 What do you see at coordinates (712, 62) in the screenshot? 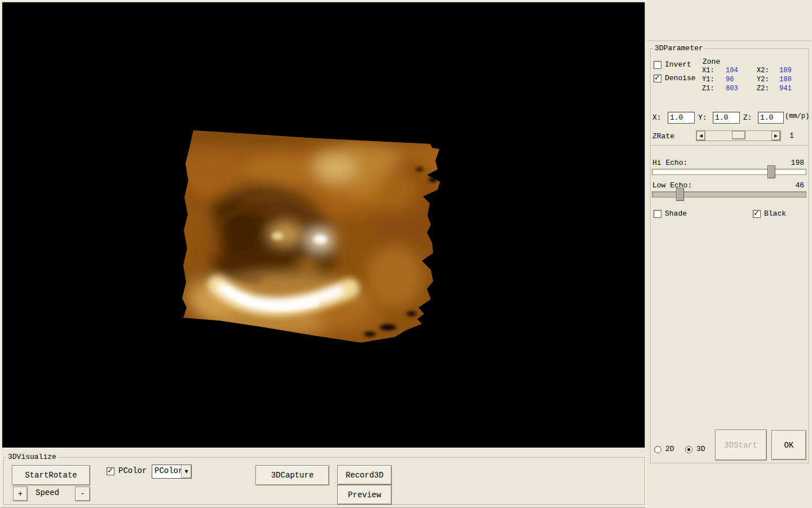
I see `zone-label: Zone` at bounding box center [712, 62].